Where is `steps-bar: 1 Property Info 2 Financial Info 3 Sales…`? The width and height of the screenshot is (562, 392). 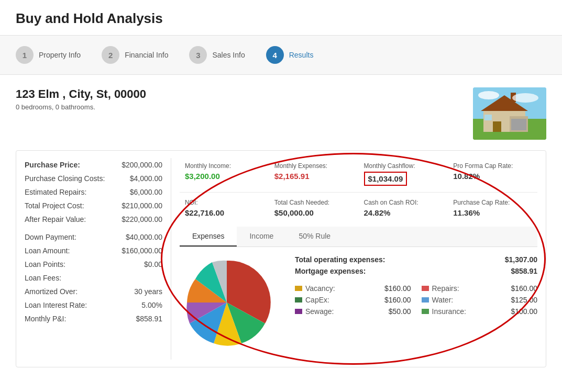 steps-bar: 1 Property Info 2 Financial Info 3 Sales… is located at coordinates (281, 55).